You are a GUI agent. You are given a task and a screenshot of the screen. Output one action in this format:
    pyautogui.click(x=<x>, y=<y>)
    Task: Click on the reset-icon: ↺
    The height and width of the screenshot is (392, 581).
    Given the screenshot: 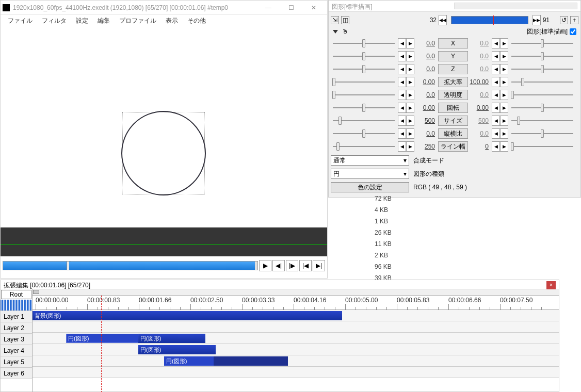 What is the action you would take?
    pyautogui.click(x=564, y=20)
    